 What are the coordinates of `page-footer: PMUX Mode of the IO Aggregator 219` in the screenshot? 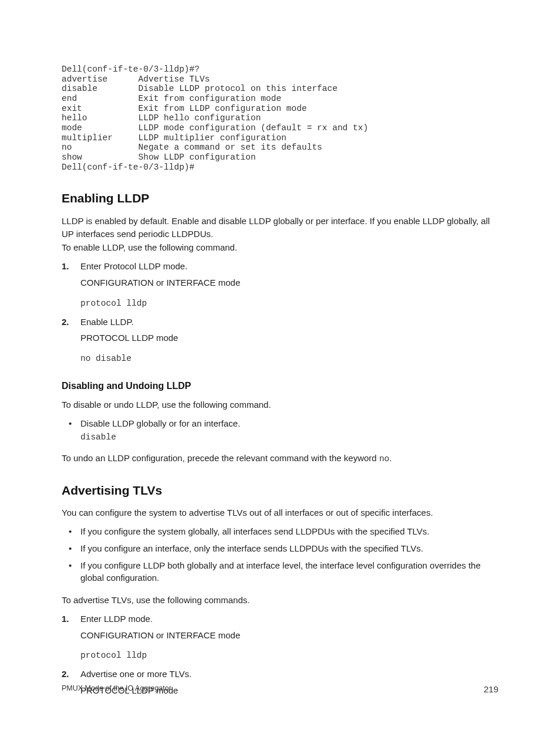 It's located at (280, 689).